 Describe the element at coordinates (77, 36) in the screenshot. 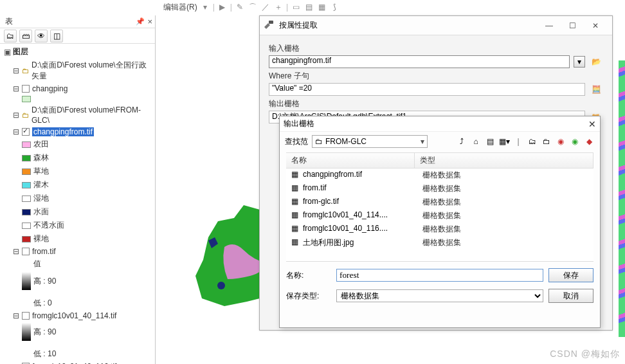

I see `toc-tabs: 🗂 🗃 👁 ◫` at that location.